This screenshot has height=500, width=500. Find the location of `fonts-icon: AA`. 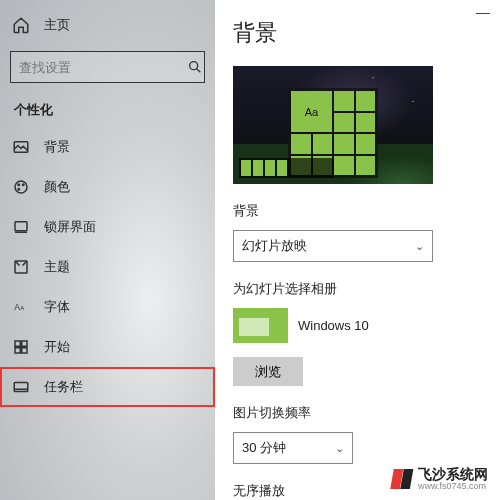

fonts-icon: AA is located at coordinates (21, 307).